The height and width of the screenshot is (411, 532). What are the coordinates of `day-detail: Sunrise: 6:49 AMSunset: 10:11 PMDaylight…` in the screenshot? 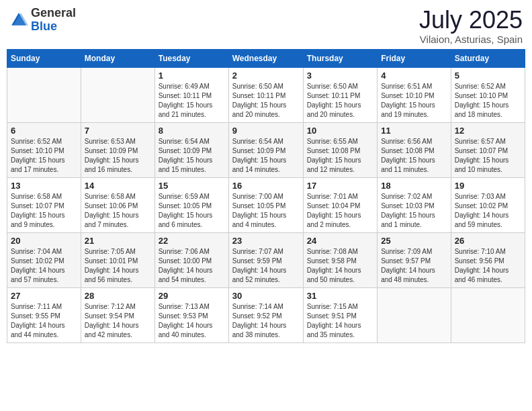 It's located at (192, 101).